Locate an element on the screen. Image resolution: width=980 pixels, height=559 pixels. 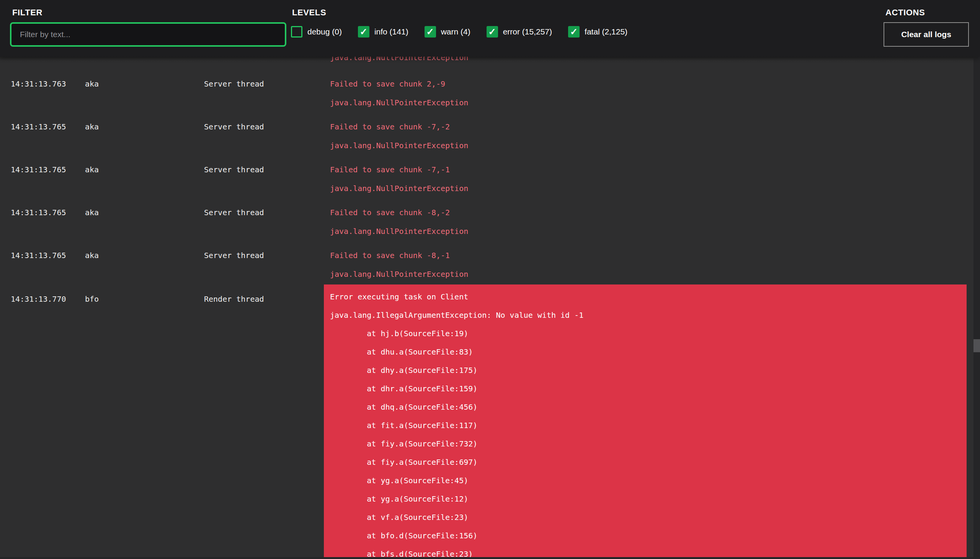
fatal-line: Error executing task on Client is located at coordinates (648, 297).